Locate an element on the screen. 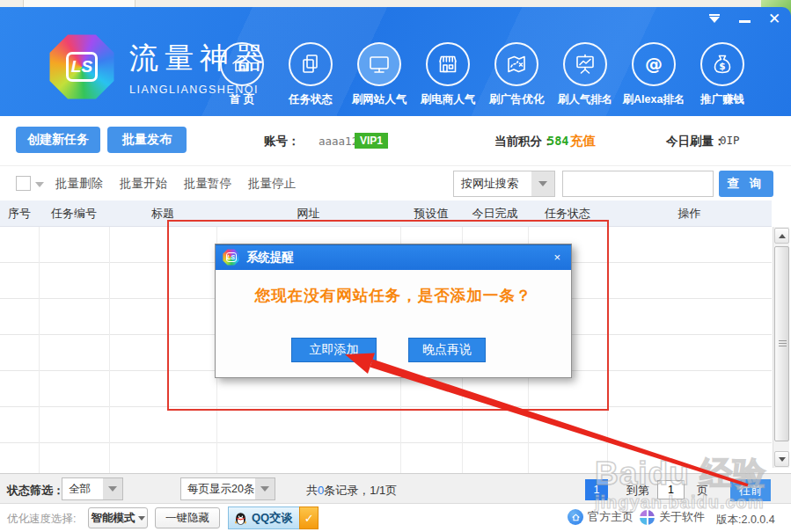 Image resolution: width=791 pixels, height=532 pixels. home-icon is located at coordinates (242, 64).